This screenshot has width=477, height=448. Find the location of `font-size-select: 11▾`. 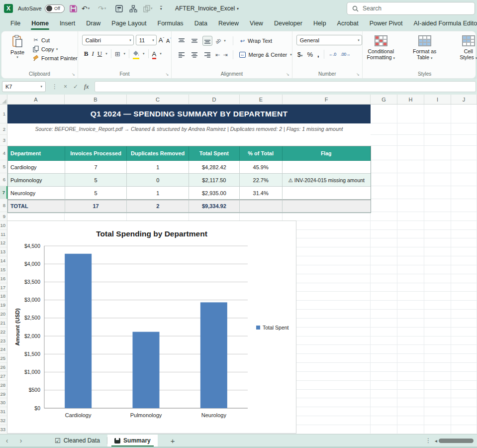

font-size-select: 11▾ is located at coordinates (146, 40).